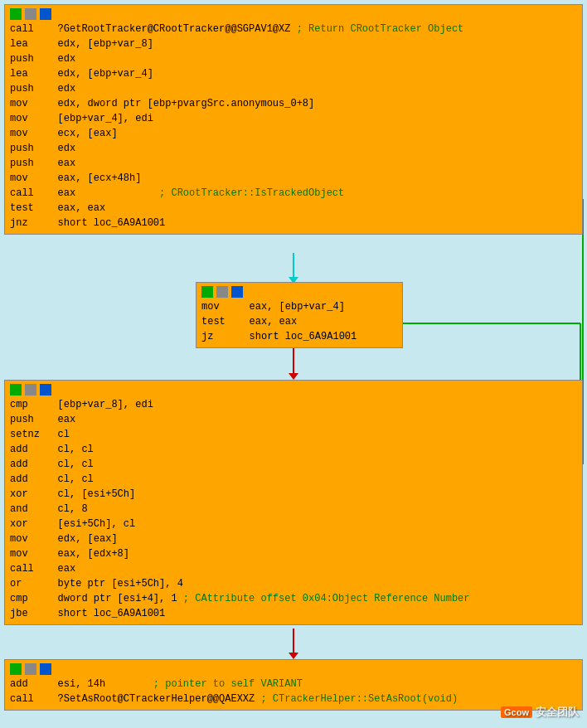 The width and height of the screenshot is (587, 728). Describe the element at coordinates (294, 494) in the screenshot. I see `code-line: xor cl, [esi+5Ch]` at that location.